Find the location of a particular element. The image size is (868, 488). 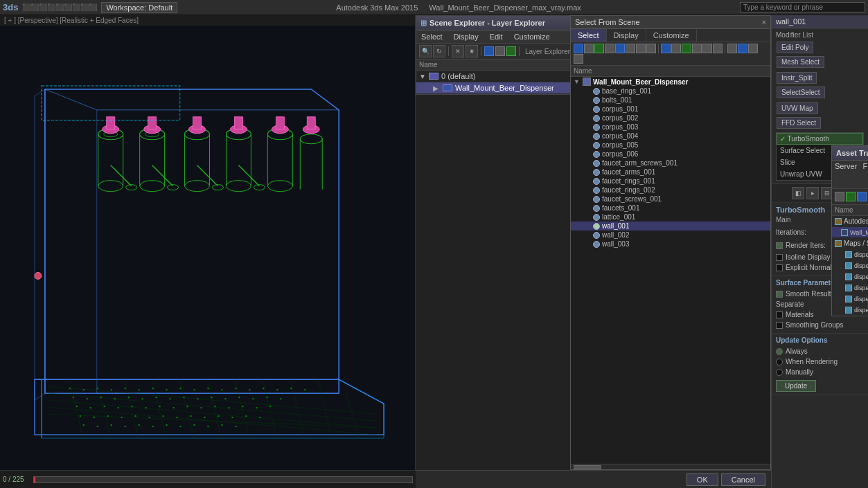

tree-corpus1: corpus_001 is located at coordinates (671, 109).